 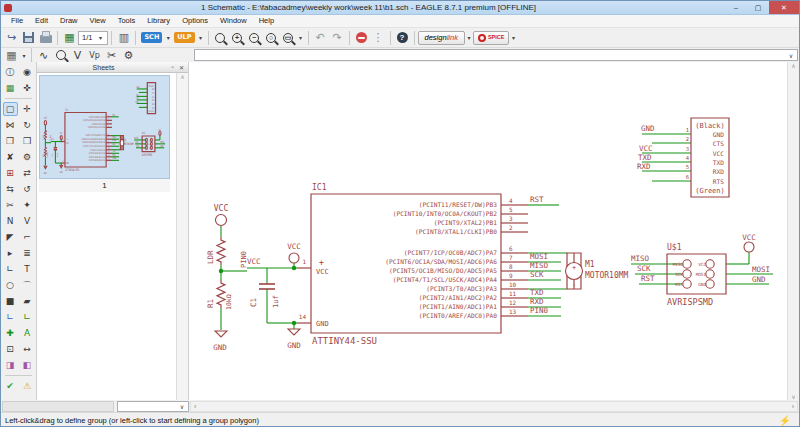 What do you see at coordinates (109, 155) in the screenshot?
I see `schematic-text: 12` at bounding box center [109, 155].